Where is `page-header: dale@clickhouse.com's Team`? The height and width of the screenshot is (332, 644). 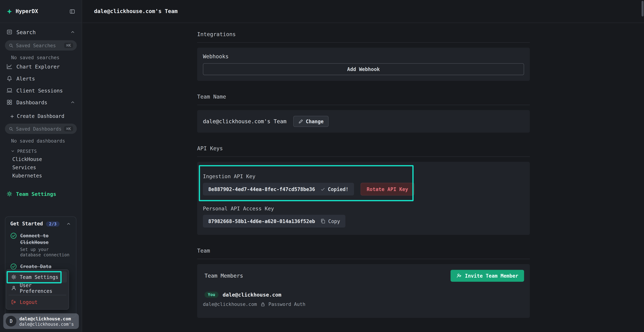 page-header: dale@clickhouse.com's Team is located at coordinates (363, 12).